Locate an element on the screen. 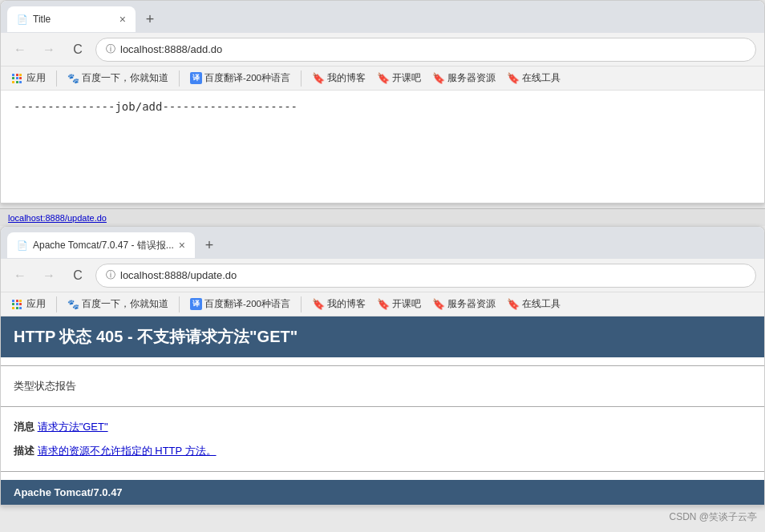  tab-title-1: Title is located at coordinates (74, 19).